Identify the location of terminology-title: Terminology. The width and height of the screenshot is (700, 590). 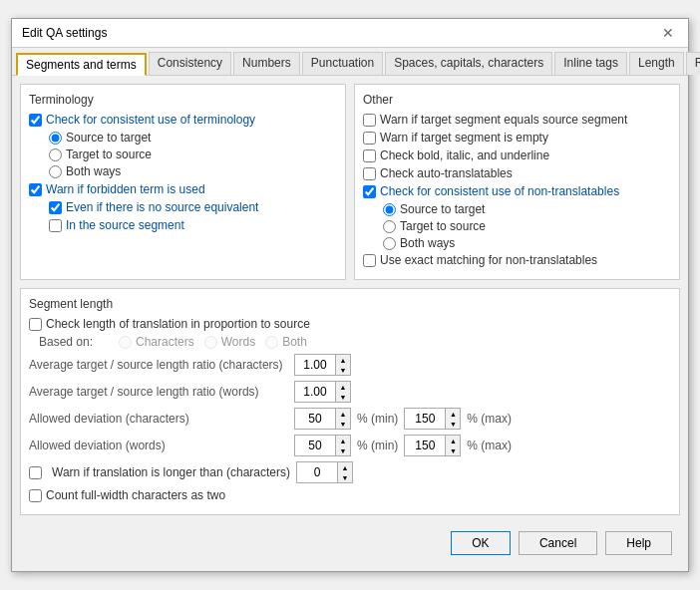
(183, 100).